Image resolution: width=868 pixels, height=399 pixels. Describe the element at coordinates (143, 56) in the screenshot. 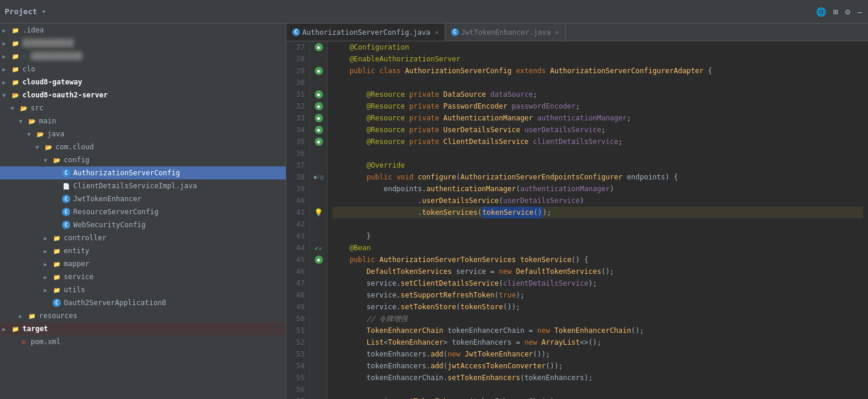

I see `sidebar-item-c: ▶ 📁 c ████████████` at that location.